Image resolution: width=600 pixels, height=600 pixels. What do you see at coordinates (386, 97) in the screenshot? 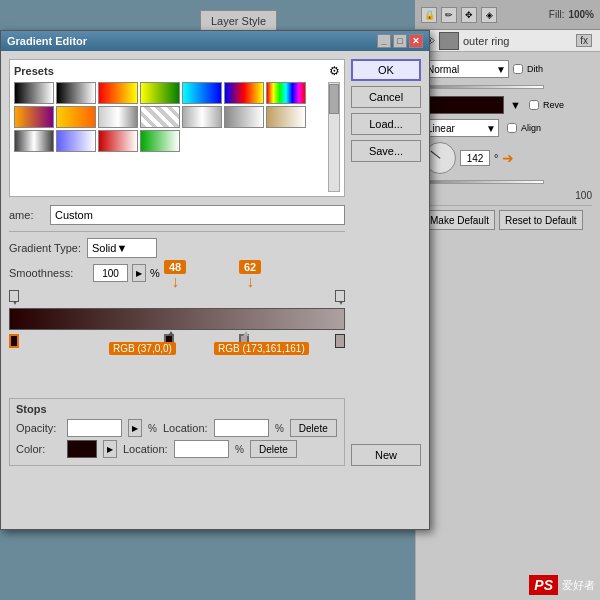
I see `cancel-button: Cancel` at bounding box center [386, 97].